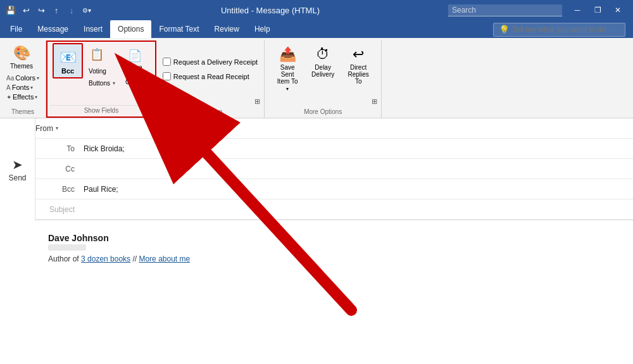 This screenshot has width=633, height=364. Describe the element at coordinates (334, 169) in the screenshot. I see `cc-row: Cc` at that location.